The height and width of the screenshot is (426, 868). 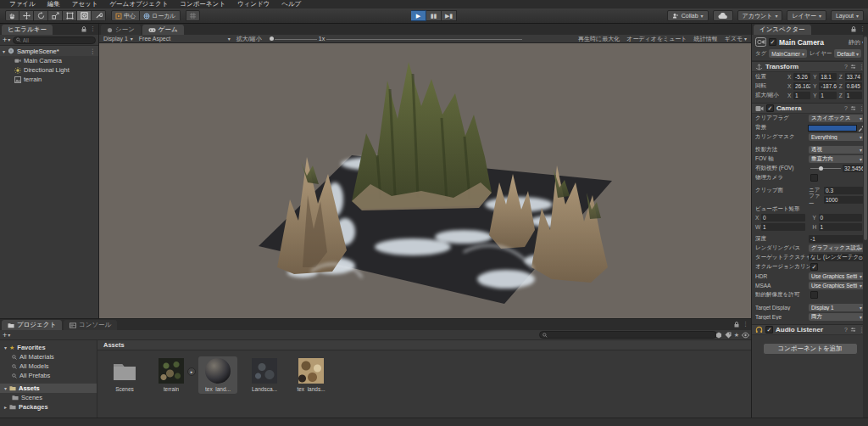 I want to click on viewport-y-field: 0, so click(x=841, y=217).